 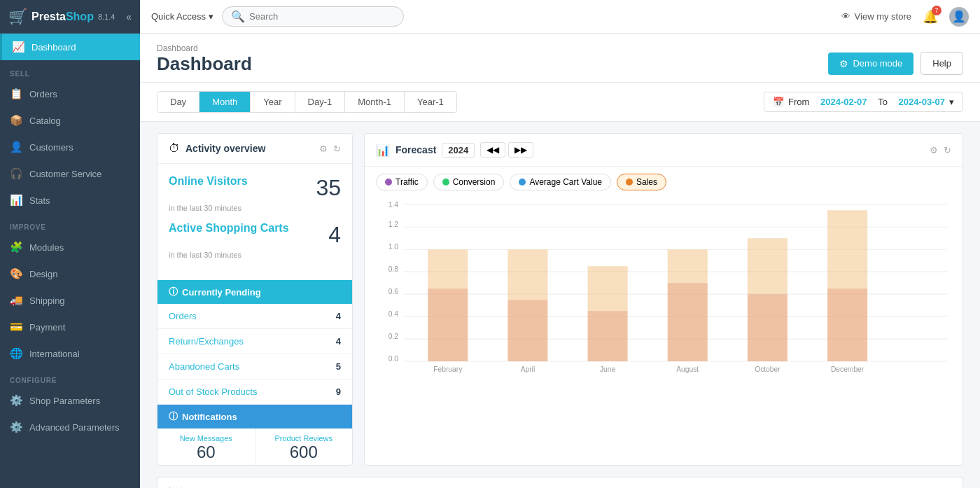 What do you see at coordinates (430, 102) in the screenshot?
I see `filter-tab-year1: Year-1` at bounding box center [430, 102].